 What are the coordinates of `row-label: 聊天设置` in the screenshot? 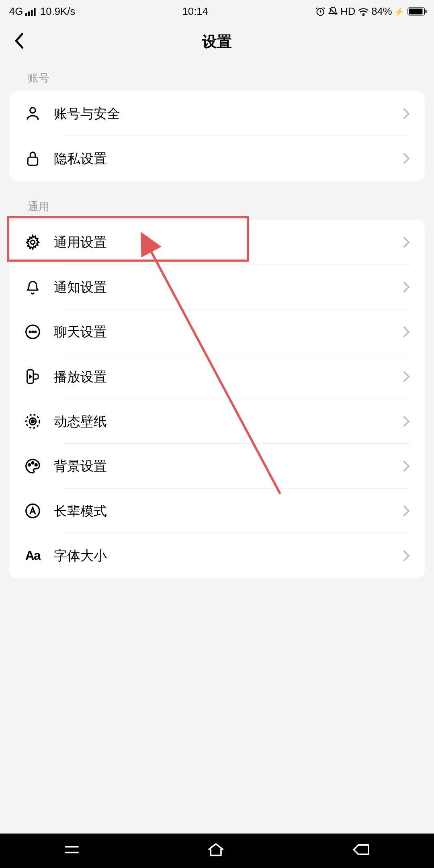 It's located at (228, 332).